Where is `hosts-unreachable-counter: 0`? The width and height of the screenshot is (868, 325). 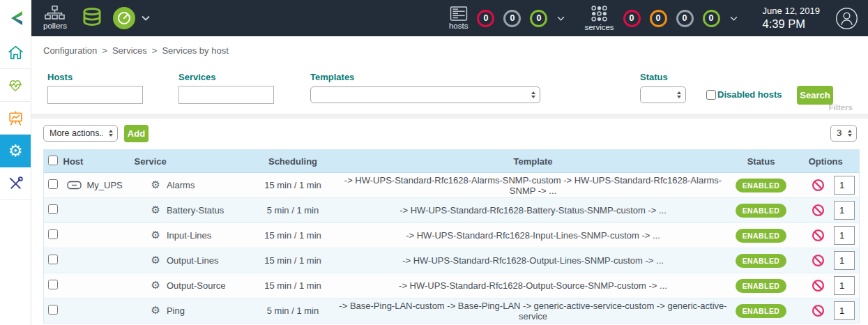
hosts-unreachable-counter: 0 is located at coordinates (512, 18).